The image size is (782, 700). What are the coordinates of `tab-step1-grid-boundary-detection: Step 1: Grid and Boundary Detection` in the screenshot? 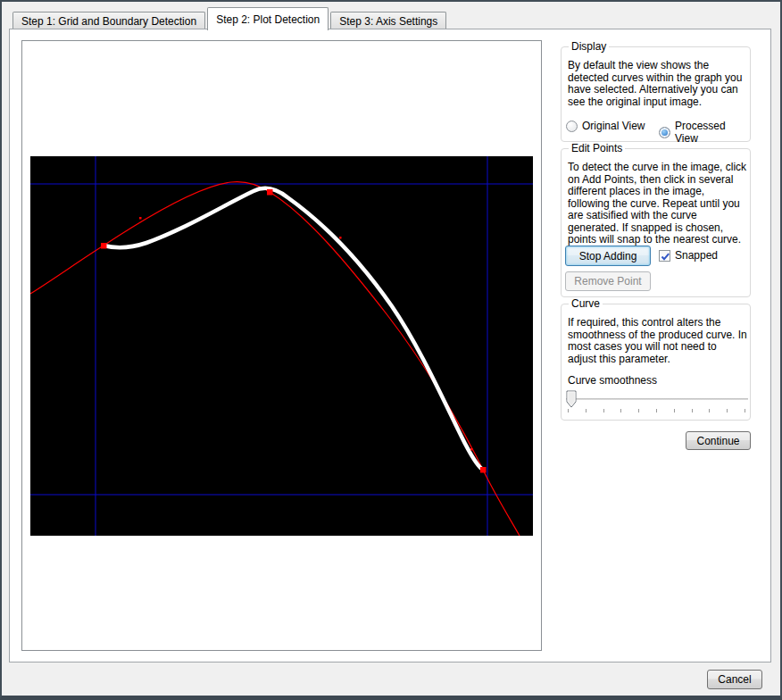 It's located at (109, 20).